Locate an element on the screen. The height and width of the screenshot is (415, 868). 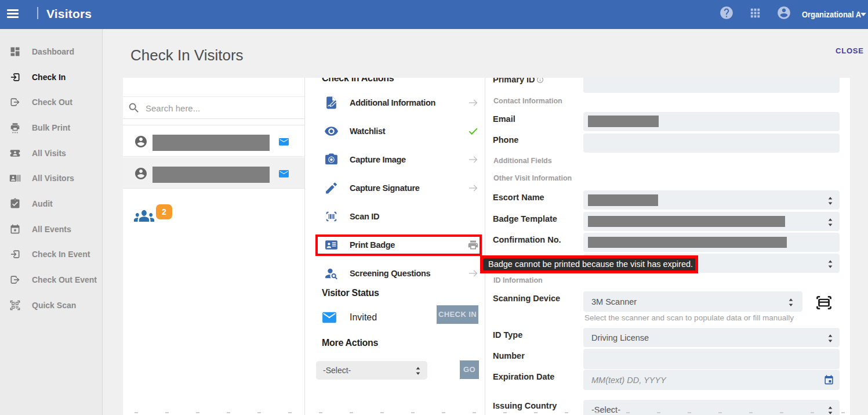
redacted-name is located at coordinates (211, 143).